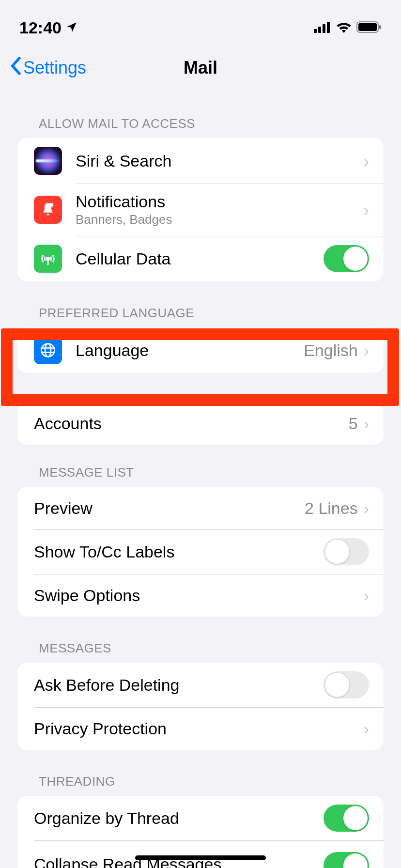  What do you see at coordinates (72, 28) in the screenshot?
I see `location-icon` at bounding box center [72, 28].